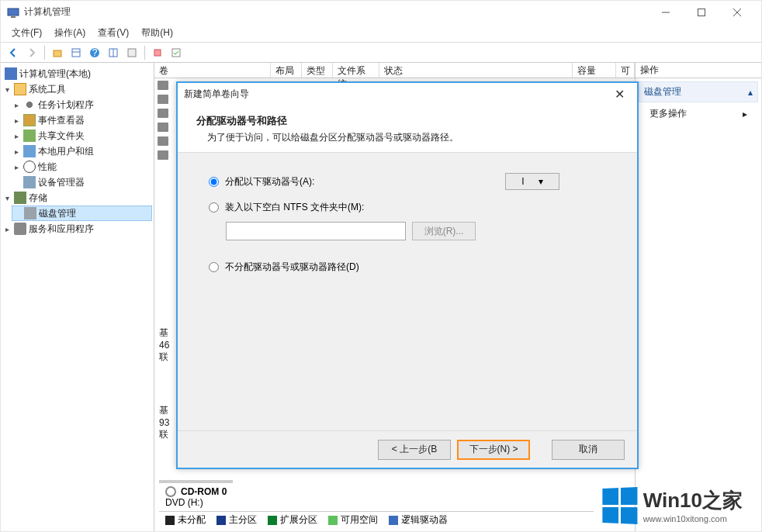 This screenshot has width=762, height=532. What do you see at coordinates (381, 12) in the screenshot?
I see `title-bar: 计算机管理` at bounding box center [381, 12].